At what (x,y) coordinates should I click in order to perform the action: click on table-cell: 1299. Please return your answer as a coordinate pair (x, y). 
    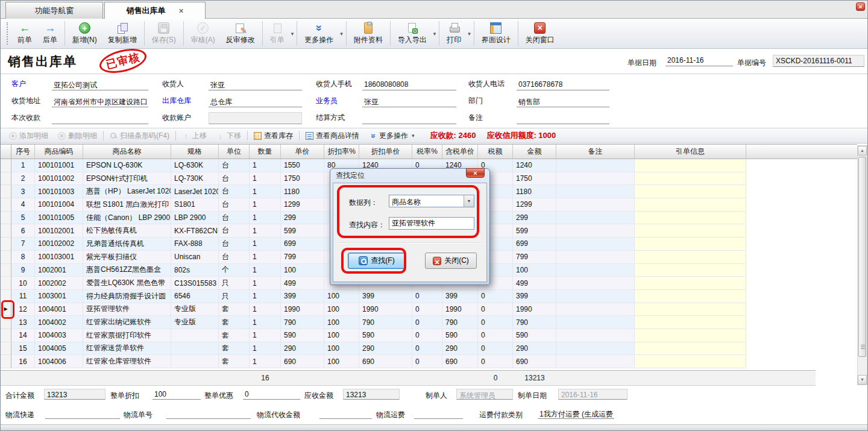
    Looking at the image, I should click on (535, 205).